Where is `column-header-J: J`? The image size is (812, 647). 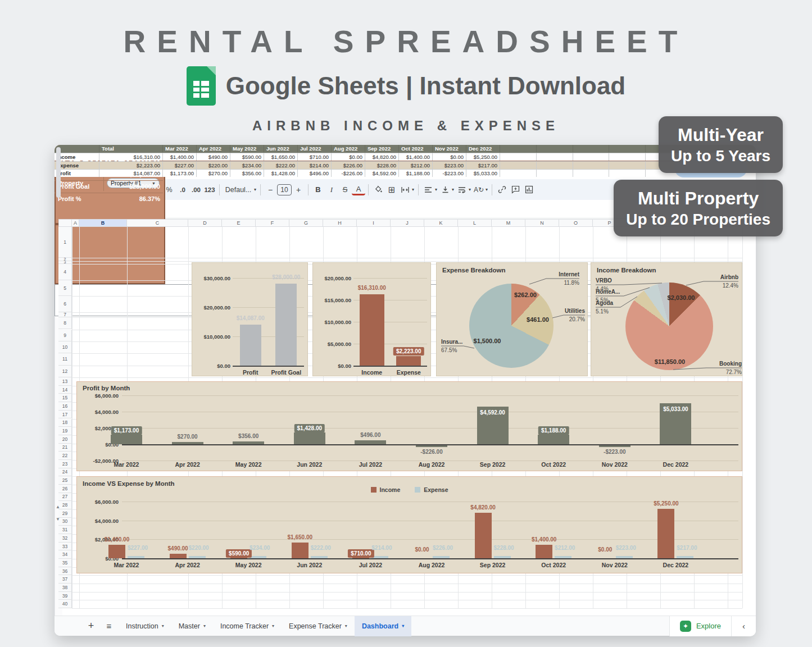
column-header-J: J is located at coordinates (407, 223).